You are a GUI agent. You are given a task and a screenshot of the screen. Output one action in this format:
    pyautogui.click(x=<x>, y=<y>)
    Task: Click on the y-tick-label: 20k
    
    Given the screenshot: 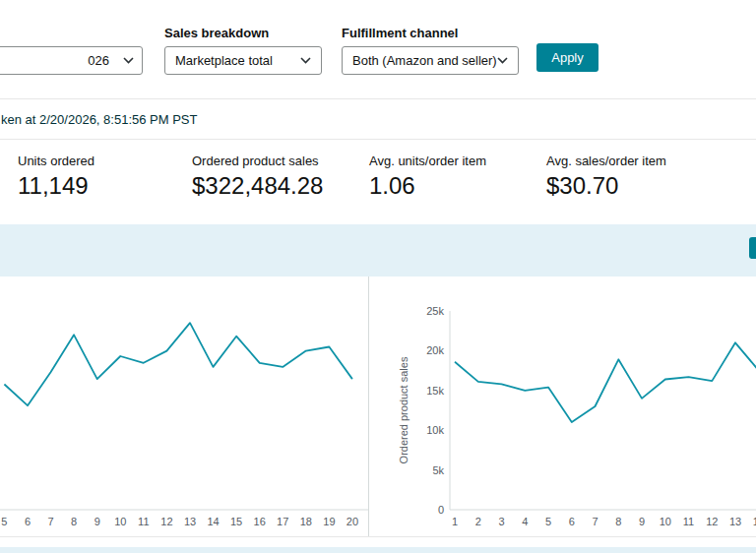 What is the action you would take?
    pyautogui.click(x=435, y=350)
    